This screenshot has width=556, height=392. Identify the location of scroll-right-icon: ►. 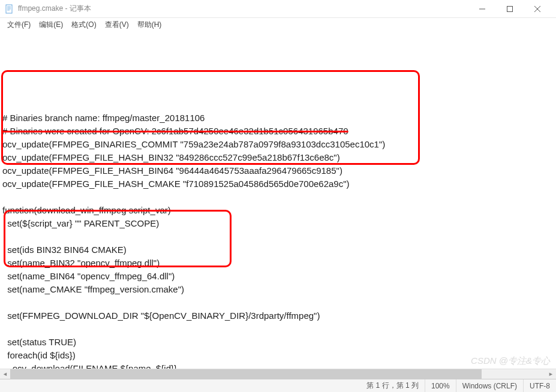
(551, 374).